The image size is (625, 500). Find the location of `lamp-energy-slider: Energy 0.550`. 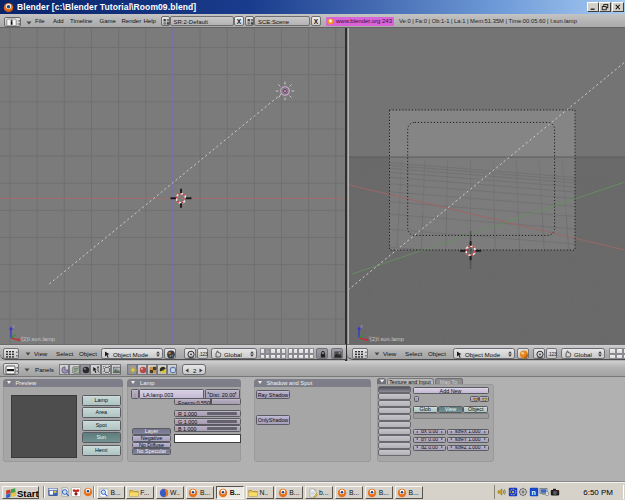

lamp-energy-slider: Energy 0.550 is located at coordinates (208, 402).